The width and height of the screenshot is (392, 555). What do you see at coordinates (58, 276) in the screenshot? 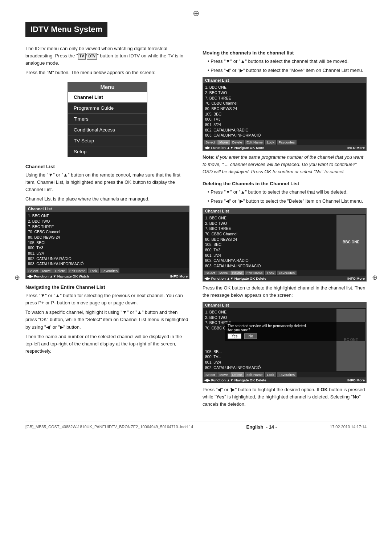
I see `cl1-footer-nav: ◀▶ Function ▲▼ Navigate OK Watch` at bounding box center [58, 276].